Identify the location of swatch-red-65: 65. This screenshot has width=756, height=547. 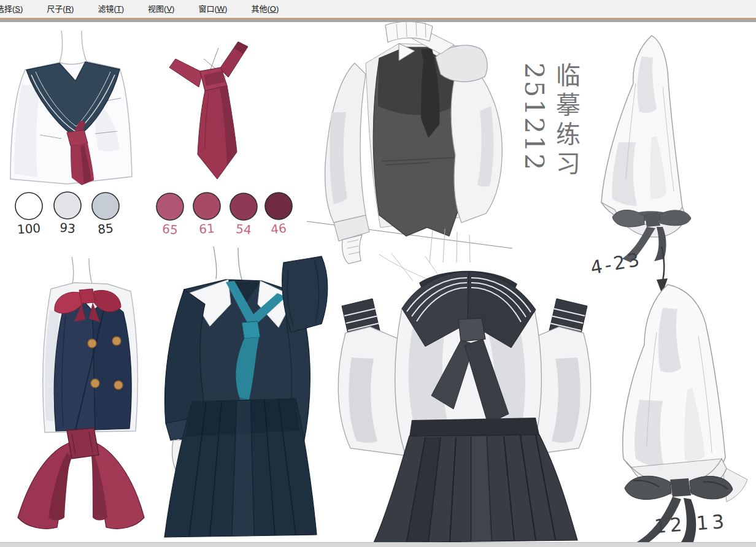
(170, 214).